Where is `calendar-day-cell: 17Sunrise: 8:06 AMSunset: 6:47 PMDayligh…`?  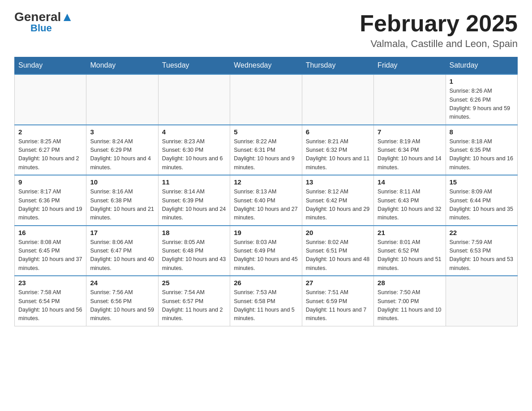 calendar-day-cell: 17Sunrise: 8:06 AMSunset: 6:47 PMDayligh… is located at coordinates (122, 251).